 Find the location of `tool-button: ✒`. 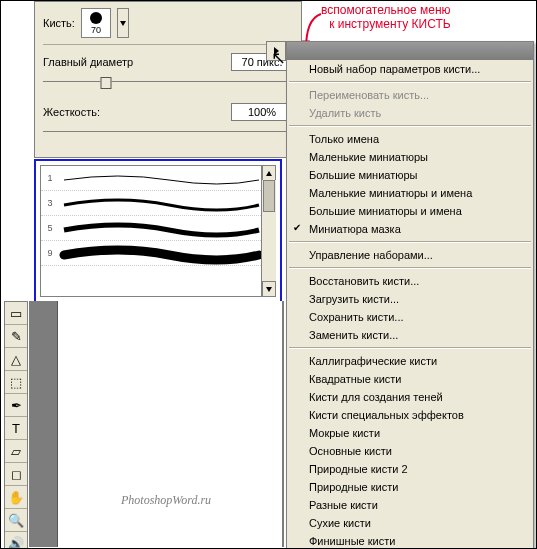

tool-button: ✒ is located at coordinates (16, 406).